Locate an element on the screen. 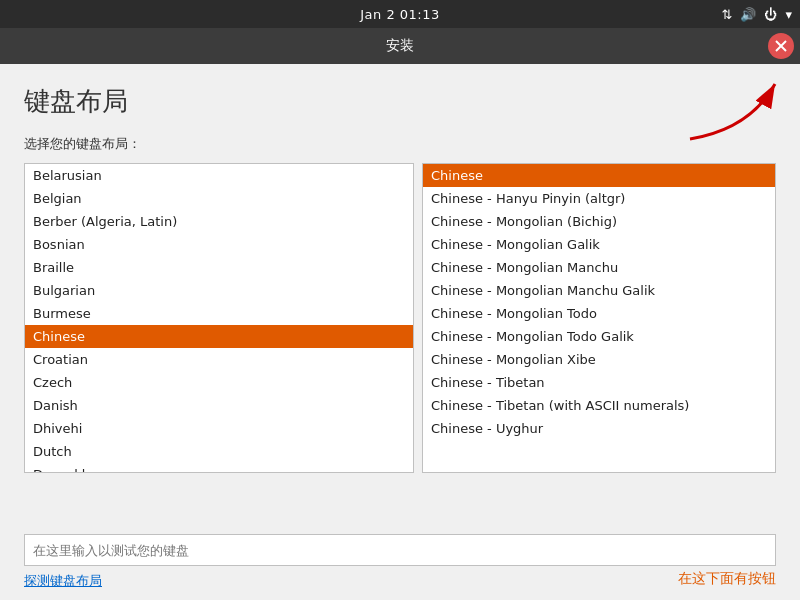 Image resolution: width=800 pixels, height=600 pixels. window-title: 安装 is located at coordinates (400, 46).